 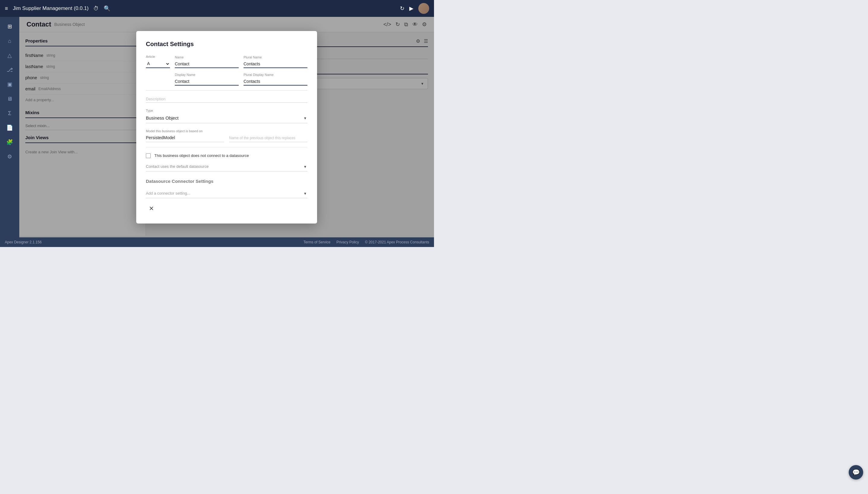 What do you see at coordinates (276, 62) in the screenshot?
I see `plural-name-group: Plural Name` at bounding box center [276, 62].